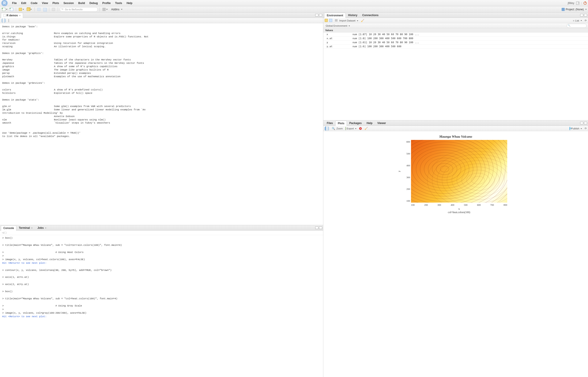  Describe the element at coordinates (355, 123) in the screenshot. I see `tab-packages: Packages` at that location.